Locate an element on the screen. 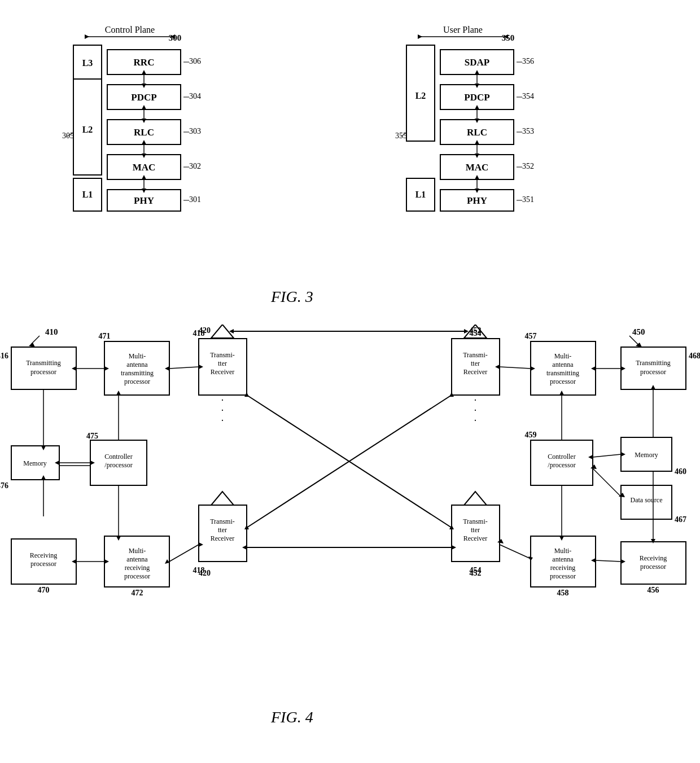 The image size is (700, 763). svg-text: 304 is located at coordinates (195, 96).